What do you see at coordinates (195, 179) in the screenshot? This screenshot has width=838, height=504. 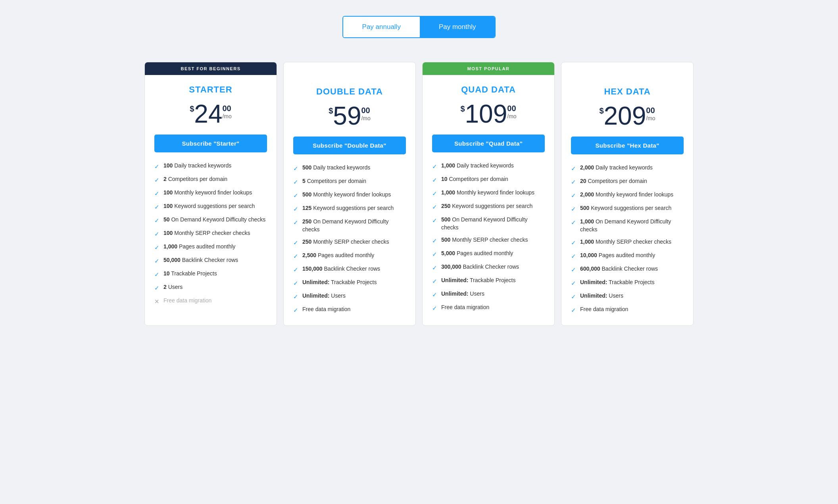 I see `feature-text: 2 Competitors per domain` at bounding box center [195, 179].